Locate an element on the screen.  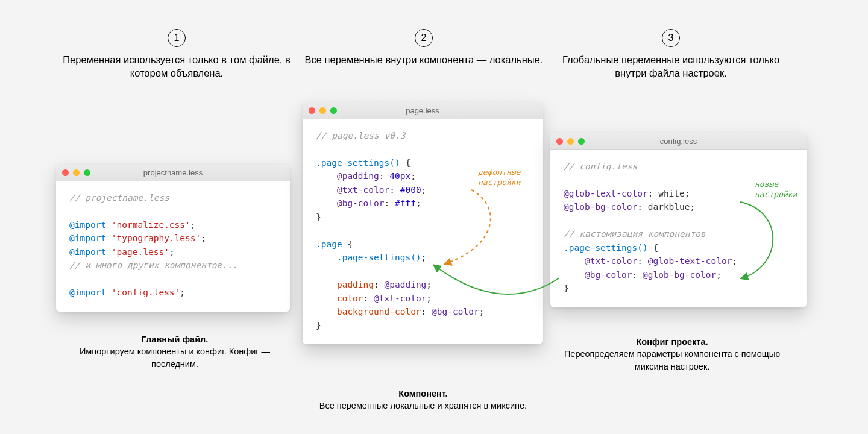
code-comment: // config.less is located at coordinates (600, 166).